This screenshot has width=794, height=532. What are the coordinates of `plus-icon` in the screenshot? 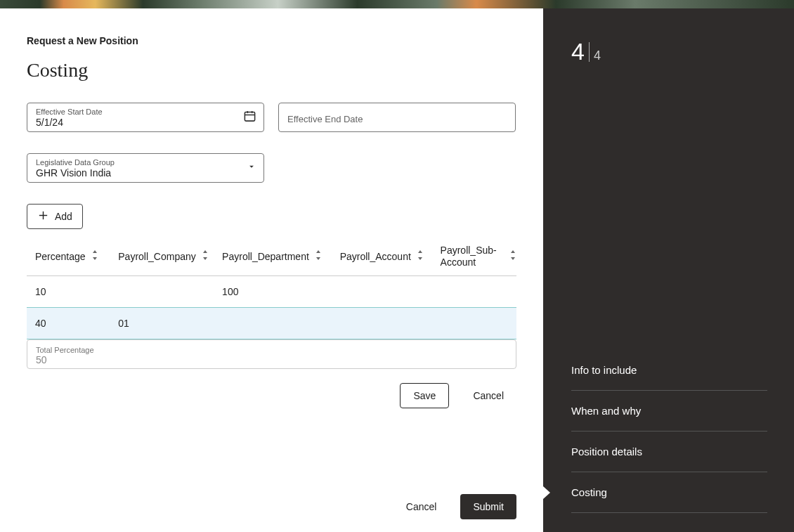 It's located at (44, 216).